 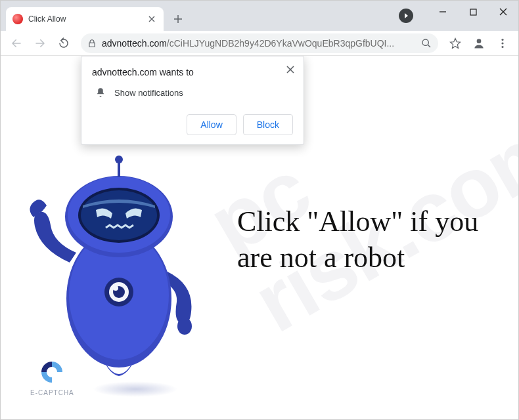 What do you see at coordinates (18, 19) in the screenshot?
I see `favicon-recording-icon` at bounding box center [18, 19].